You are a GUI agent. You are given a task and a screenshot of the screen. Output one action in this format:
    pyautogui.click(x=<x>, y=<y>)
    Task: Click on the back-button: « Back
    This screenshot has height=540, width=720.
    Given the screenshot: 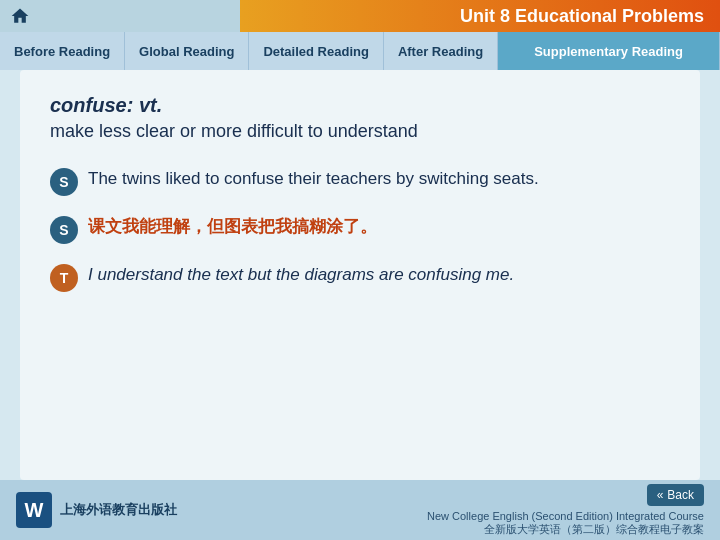 What is the action you would take?
    pyautogui.click(x=676, y=495)
    